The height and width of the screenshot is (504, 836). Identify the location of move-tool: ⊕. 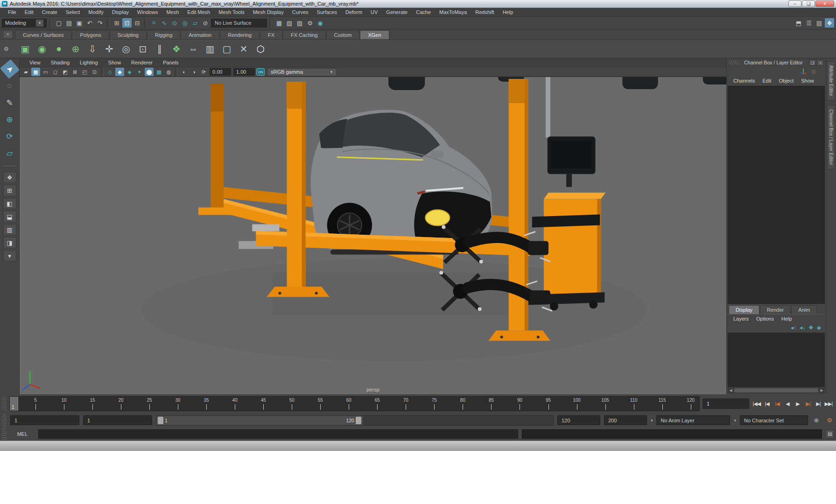
(10, 119).